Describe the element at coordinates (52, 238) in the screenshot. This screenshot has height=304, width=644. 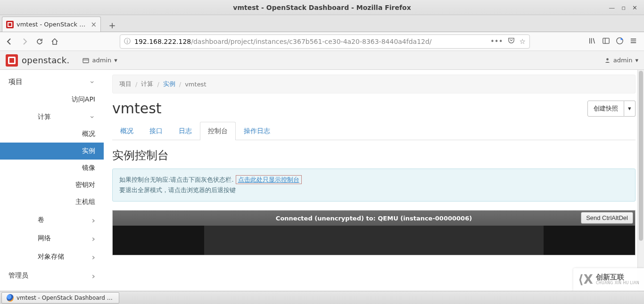
I see `sidebar-group-network: 网络` at that location.